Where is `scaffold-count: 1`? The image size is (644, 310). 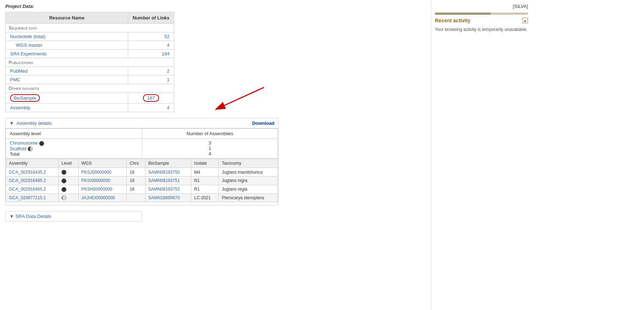
scaffold-count: 1 is located at coordinates (210, 148).